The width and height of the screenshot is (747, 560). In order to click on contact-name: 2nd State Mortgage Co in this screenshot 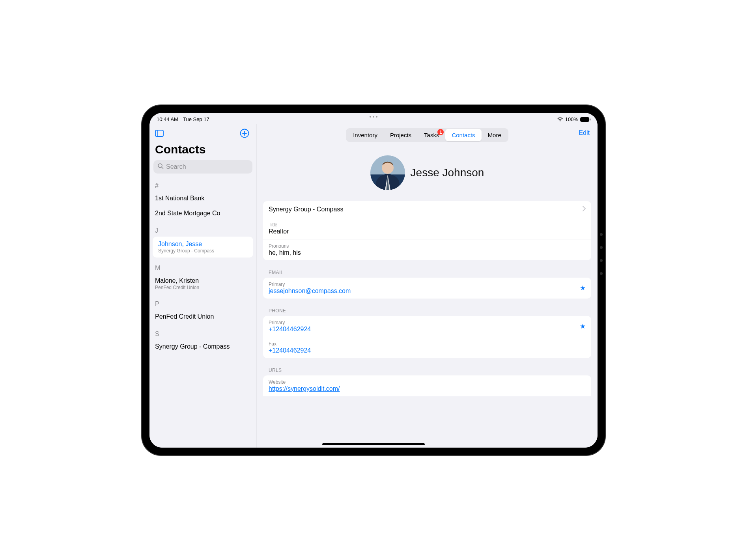, I will do `click(203, 213)`.